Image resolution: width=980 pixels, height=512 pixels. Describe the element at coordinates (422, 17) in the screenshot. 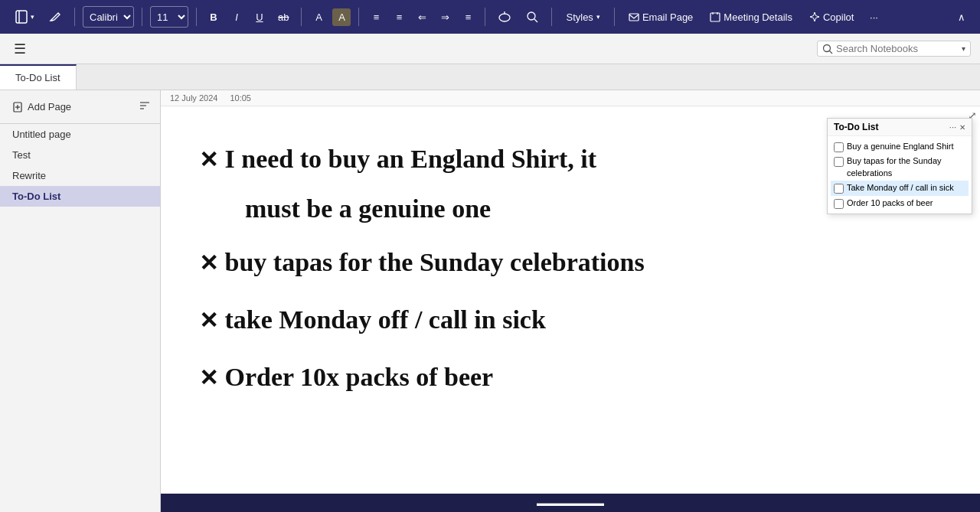

I see `outdent-btn: ⇐` at that location.